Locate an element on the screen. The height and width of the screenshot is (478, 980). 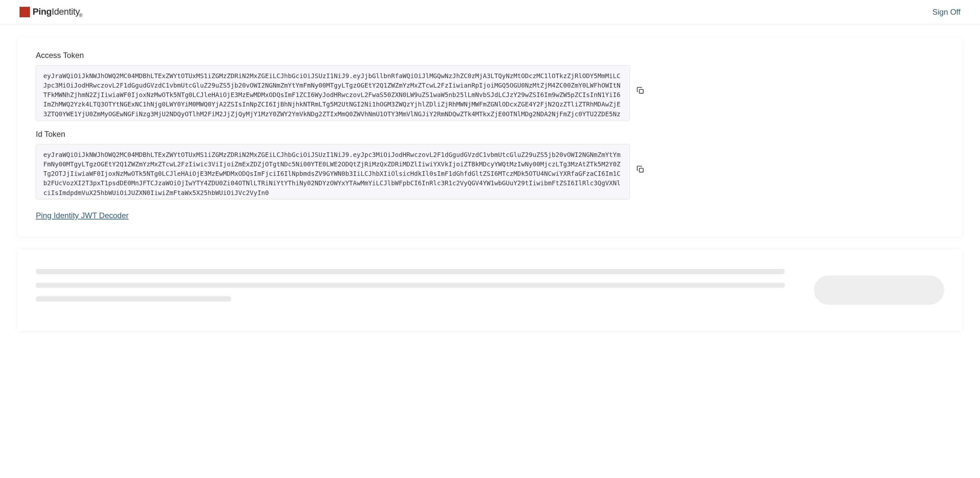
id-token-value: eyJraWQiOiJkNWJhOWQ2MC04MDBhLTExZWYtOTUx… is located at coordinates (333, 172).